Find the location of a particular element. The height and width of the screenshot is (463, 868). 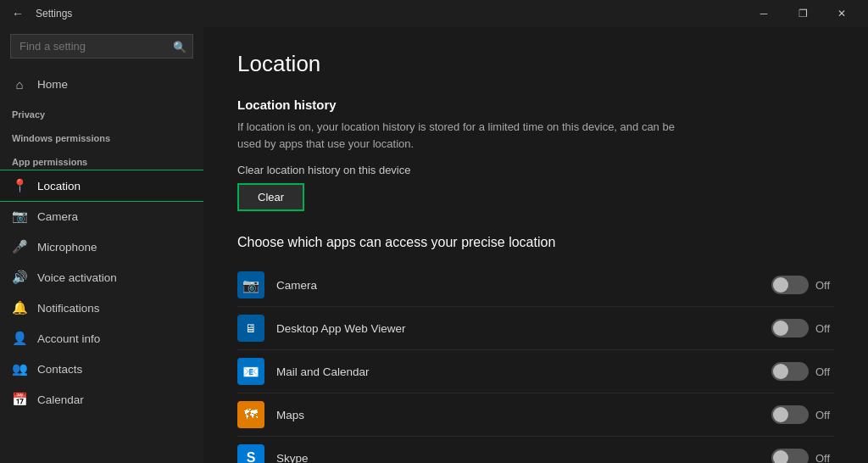

clear-button: Clear is located at coordinates (271, 197).